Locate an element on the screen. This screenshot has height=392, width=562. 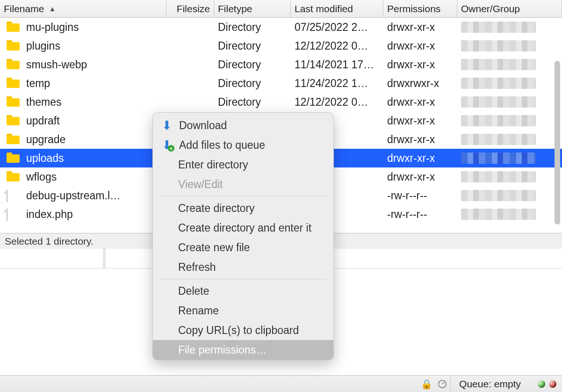
cell-last-modified: 11/14/2021 17… is located at coordinates (337, 65).